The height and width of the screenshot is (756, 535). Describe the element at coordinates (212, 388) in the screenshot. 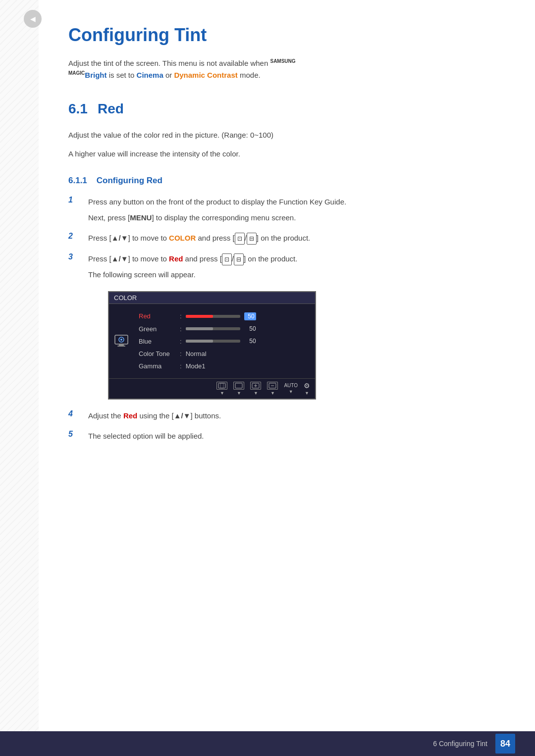

I see `screen-toolbar: ▼ ▼ ▼ ▼` at that location.